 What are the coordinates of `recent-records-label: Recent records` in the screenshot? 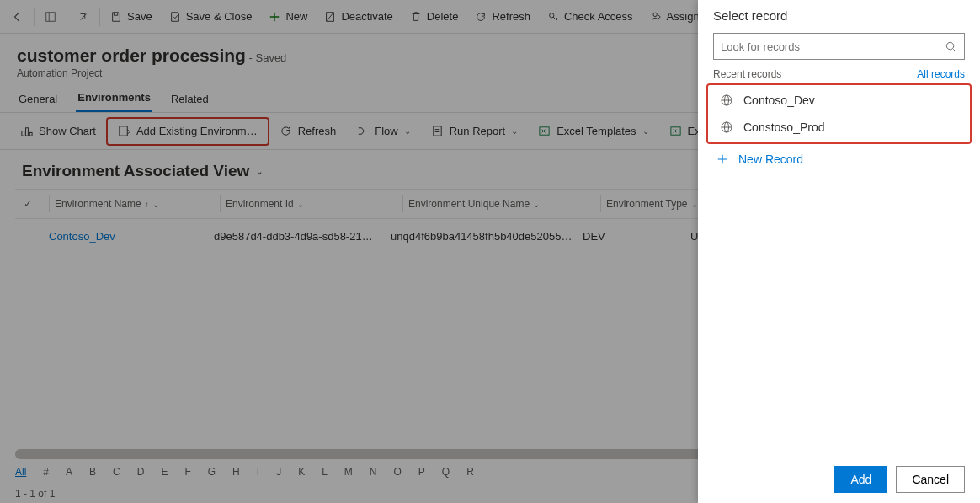 It's located at (748, 74).